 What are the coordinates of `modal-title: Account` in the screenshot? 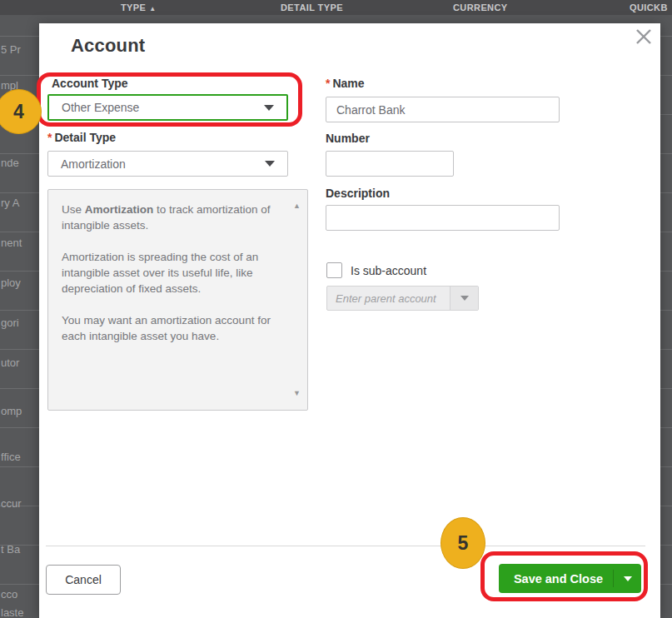 It's located at (108, 46).